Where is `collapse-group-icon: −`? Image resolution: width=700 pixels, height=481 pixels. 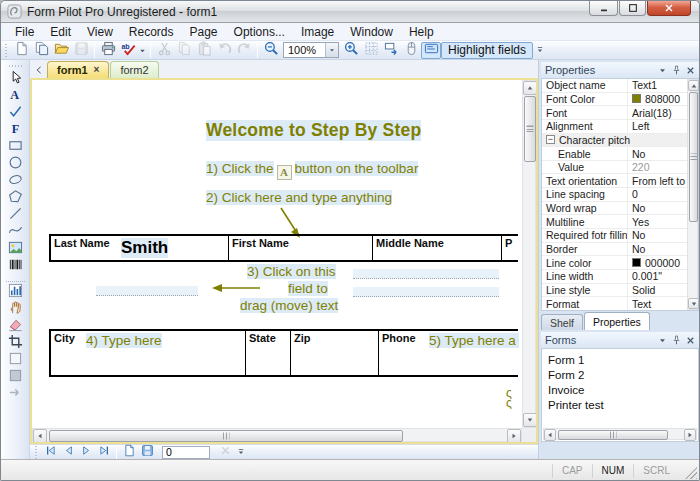 collapse-group-icon: − is located at coordinates (550, 140).